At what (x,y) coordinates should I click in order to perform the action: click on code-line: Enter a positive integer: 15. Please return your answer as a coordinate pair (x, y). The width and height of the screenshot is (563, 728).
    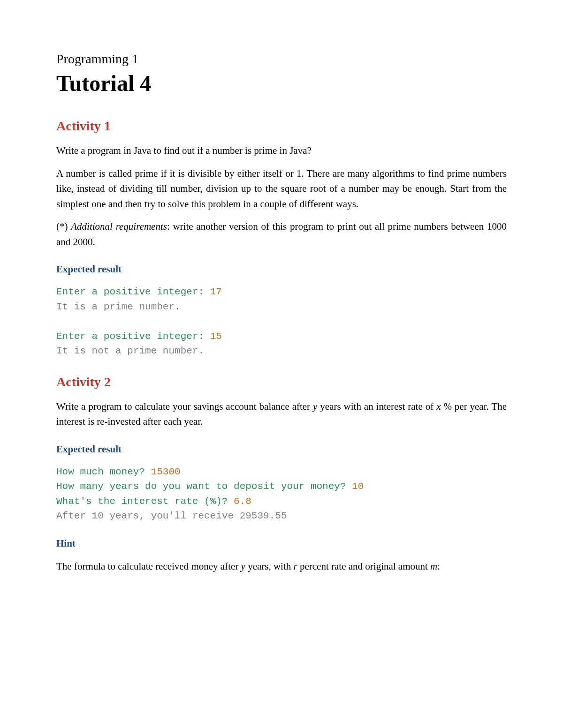
    Looking at the image, I should click on (282, 337).